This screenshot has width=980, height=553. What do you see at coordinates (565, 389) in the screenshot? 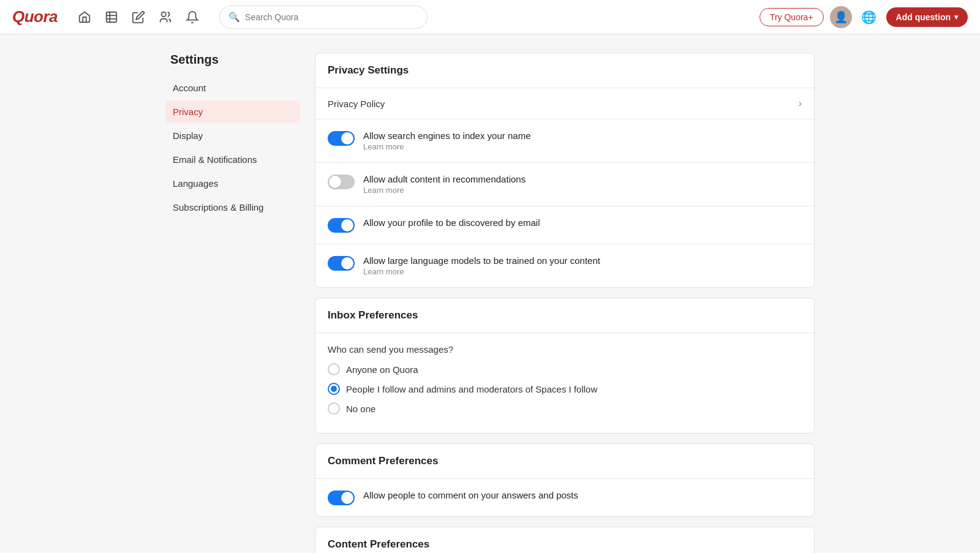
I see `radio-option-following: People I follow and admins and moderator…` at bounding box center [565, 389].